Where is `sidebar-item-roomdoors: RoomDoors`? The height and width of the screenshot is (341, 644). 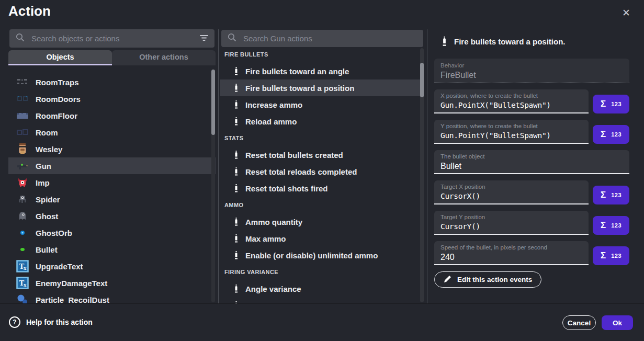 sidebar-item-roomdoors: RoomDoors is located at coordinates (112, 99).